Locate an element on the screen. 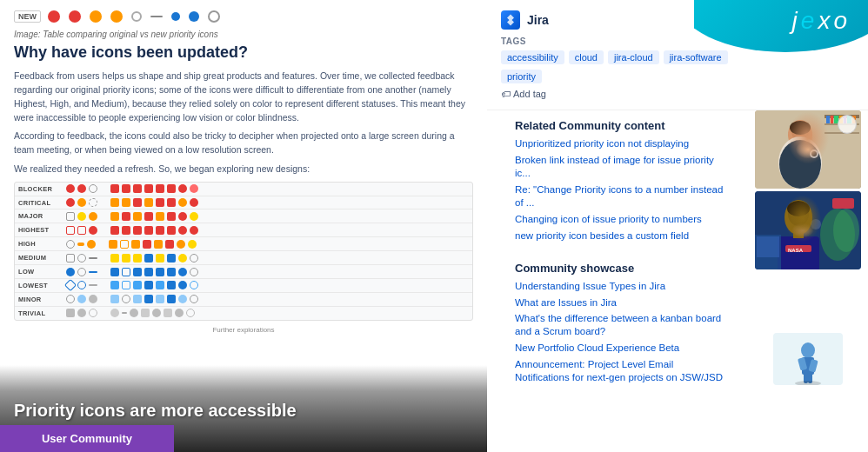 The image size is (868, 452). related-link-1: Unprioritized priority icon not displayi… is located at coordinates (621, 144).